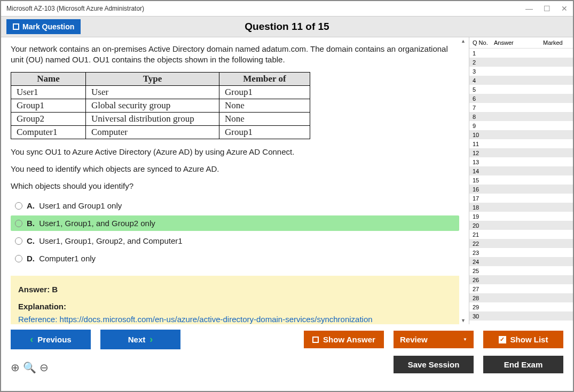  What do you see at coordinates (161, 106) in the screenshot?
I see `table-row: Group1Global security groupNone` at bounding box center [161, 106].